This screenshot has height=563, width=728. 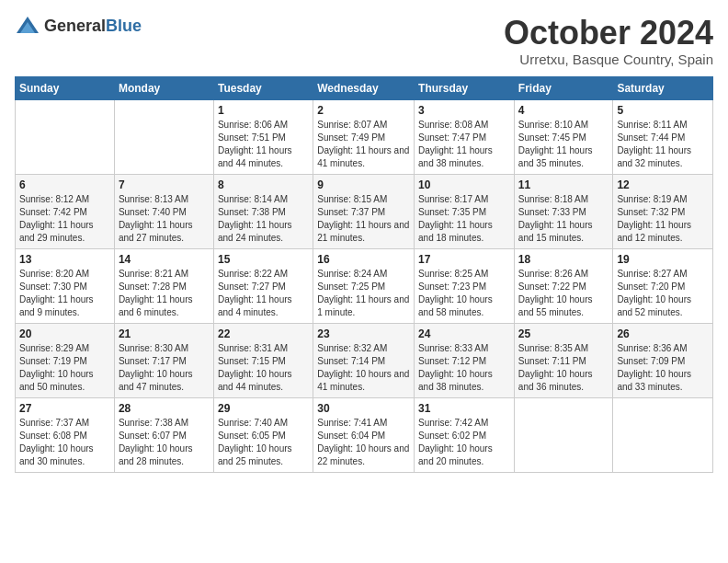 I want to click on day-number: 7, so click(x=164, y=185).